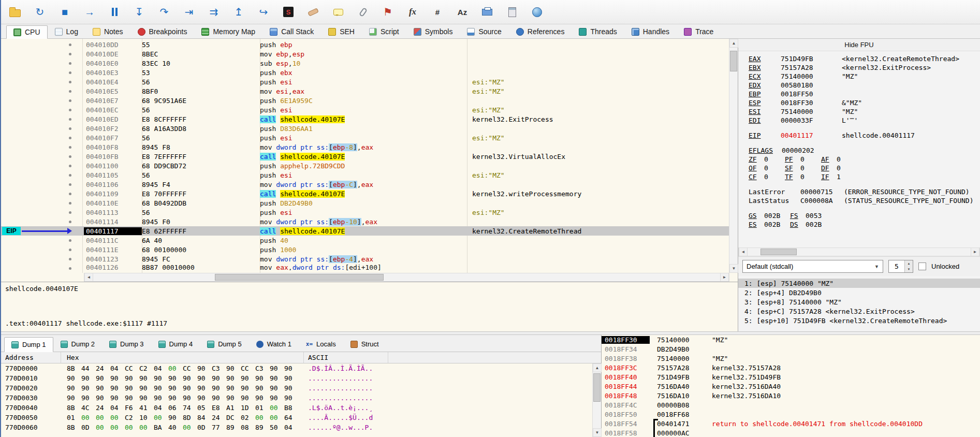 The width and height of the screenshot is (980, 437). I want to click on tab-breakpoints: Breakpoints, so click(163, 32).